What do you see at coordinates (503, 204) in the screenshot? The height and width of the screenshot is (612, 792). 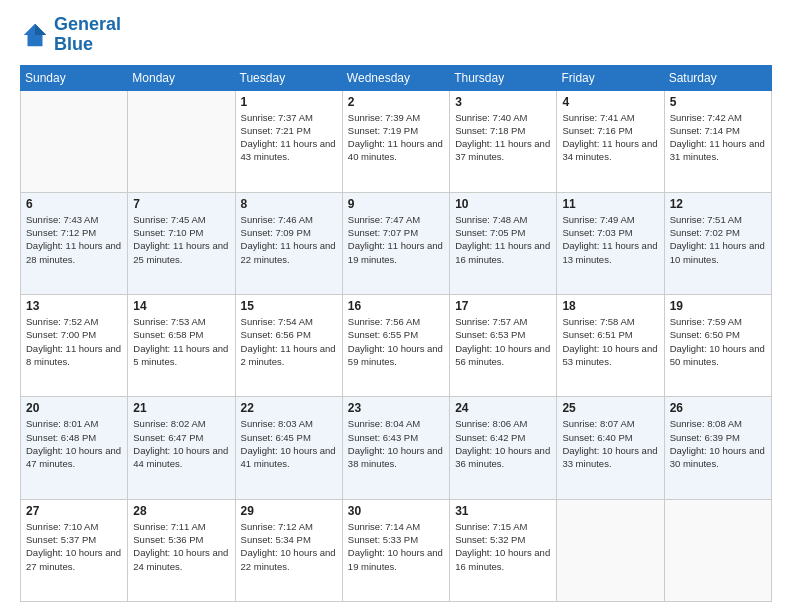 I see `day-number: 10` at bounding box center [503, 204].